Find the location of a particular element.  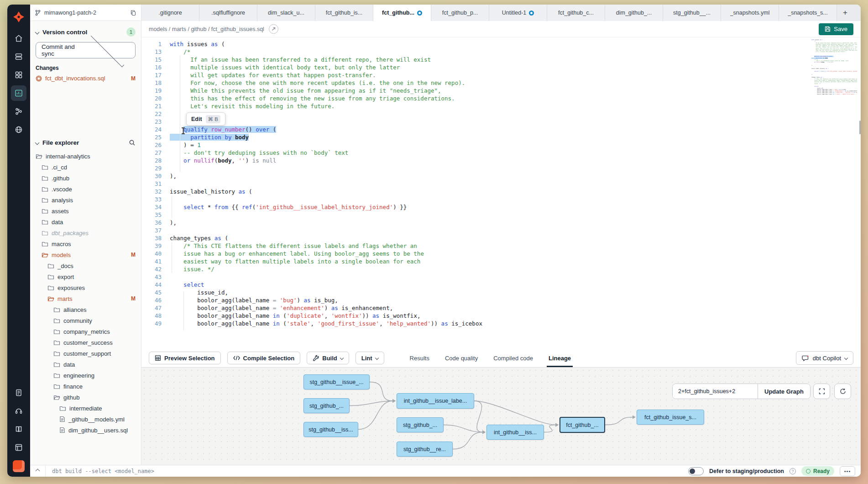

tab-code-quality: Code quality is located at coordinates (461, 358).